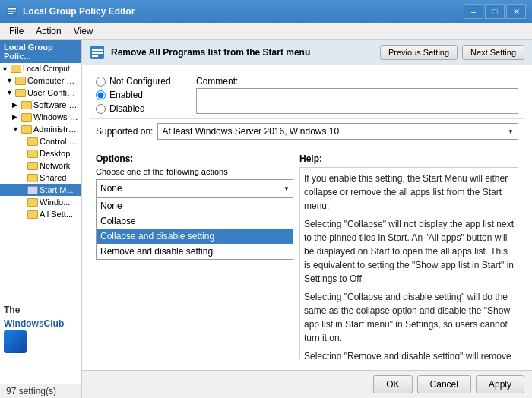  What do you see at coordinates (357, 81) in the screenshot?
I see `comment-label: Comment:` at bounding box center [357, 81].